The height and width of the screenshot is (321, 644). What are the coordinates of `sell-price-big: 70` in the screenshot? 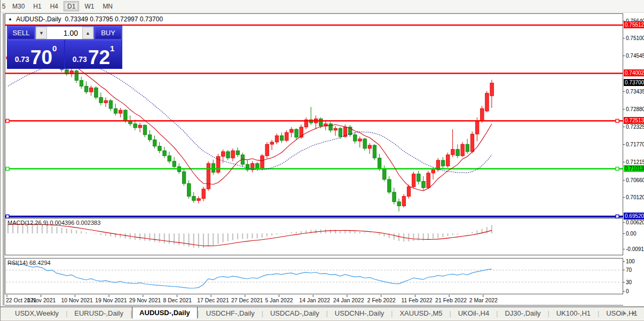 It's located at (42, 58).